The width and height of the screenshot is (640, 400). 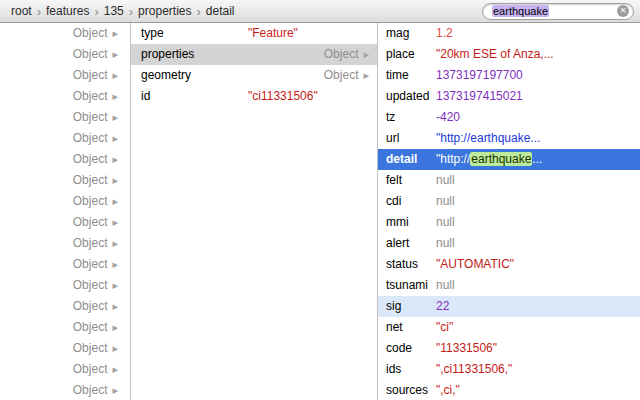 I want to click on property-row-code: code"11331506", so click(x=509, y=348).